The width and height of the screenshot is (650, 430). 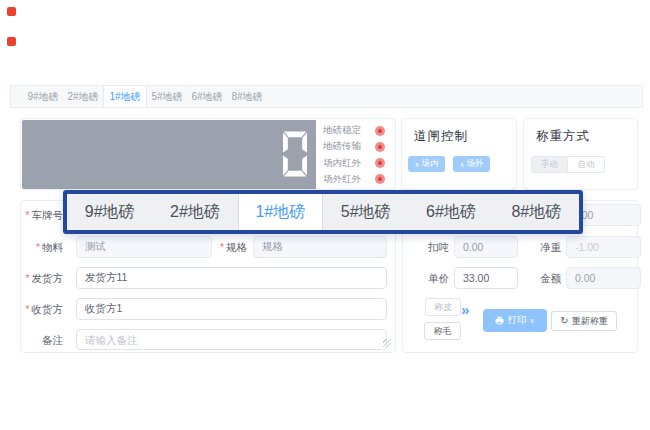 I want to click on amount-label: 金额, so click(x=541, y=279).